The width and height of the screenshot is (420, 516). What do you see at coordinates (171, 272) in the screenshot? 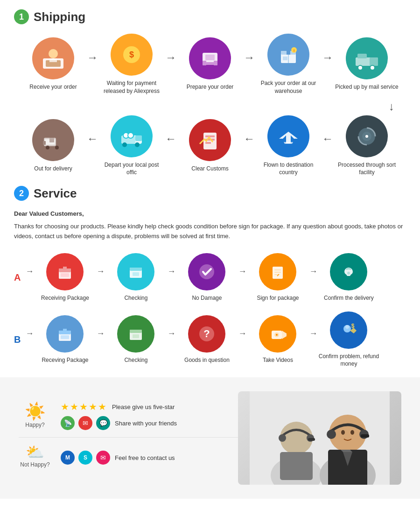
I see `small-arrow-a2: →` at bounding box center [171, 272].